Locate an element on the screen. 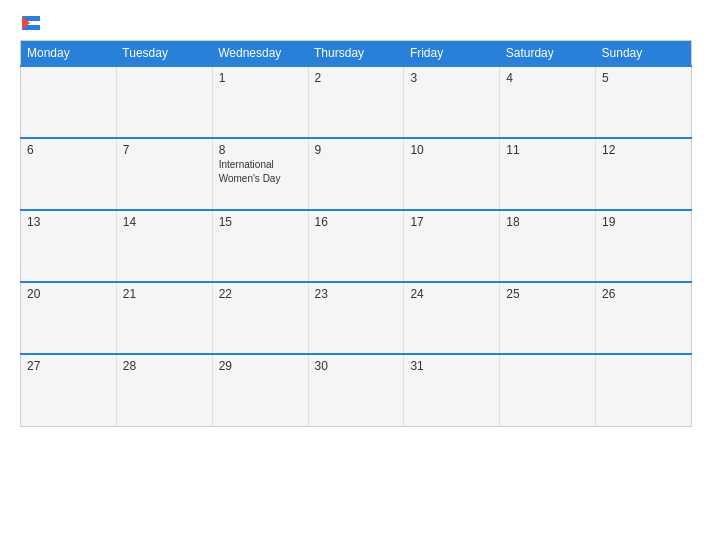 The width and height of the screenshot is (712, 550). calendar-cell: 3 is located at coordinates (452, 102).